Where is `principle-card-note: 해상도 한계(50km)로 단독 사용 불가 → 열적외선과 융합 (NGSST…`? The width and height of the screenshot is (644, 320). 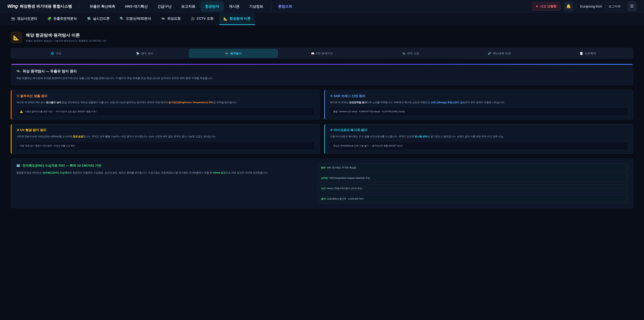 principle-card-note: 해상도 한계(50km)로 단독 사용 불가 → 열적외선과 융합 (NGSST… is located at coordinates (479, 146).